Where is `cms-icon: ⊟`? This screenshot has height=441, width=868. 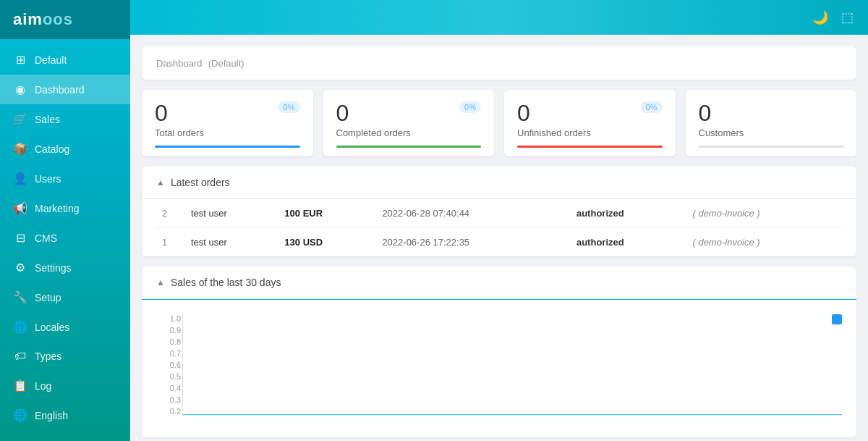 cms-icon: ⊟ is located at coordinates (20, 238).